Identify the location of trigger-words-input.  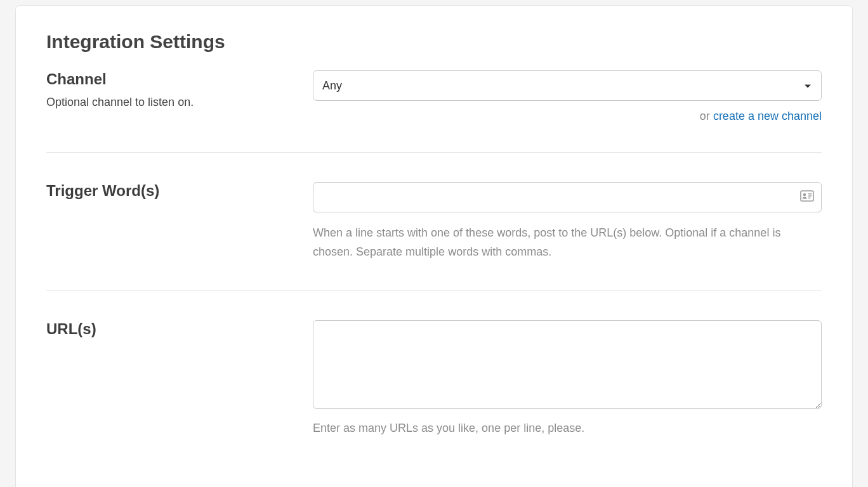
(567, 197).